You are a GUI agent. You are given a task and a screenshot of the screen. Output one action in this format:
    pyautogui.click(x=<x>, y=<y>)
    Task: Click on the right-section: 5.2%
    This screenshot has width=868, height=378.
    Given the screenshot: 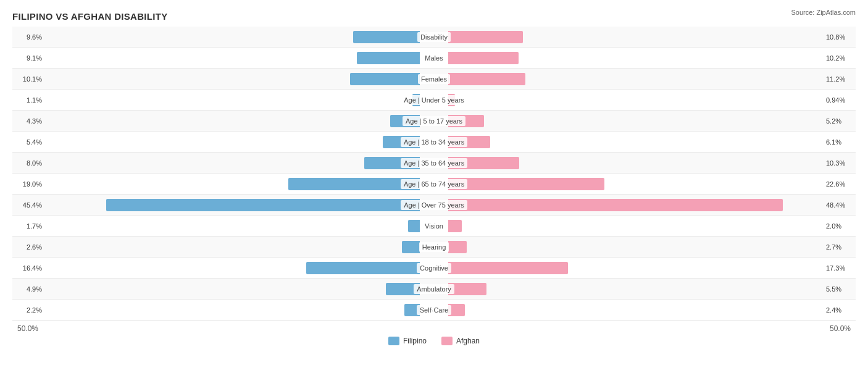 What is the action you would take?
    pyautogui.click(x=652, y=121)
    